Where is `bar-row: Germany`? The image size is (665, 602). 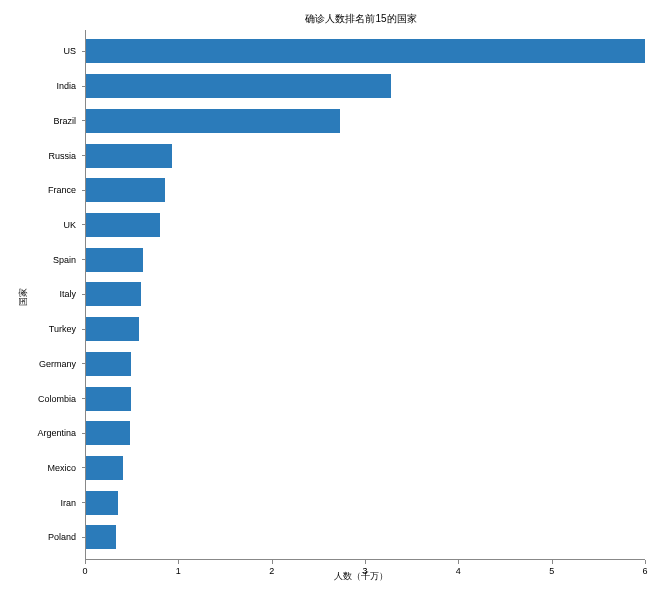
bar-row: Germany is located at coordinates (366, 364).